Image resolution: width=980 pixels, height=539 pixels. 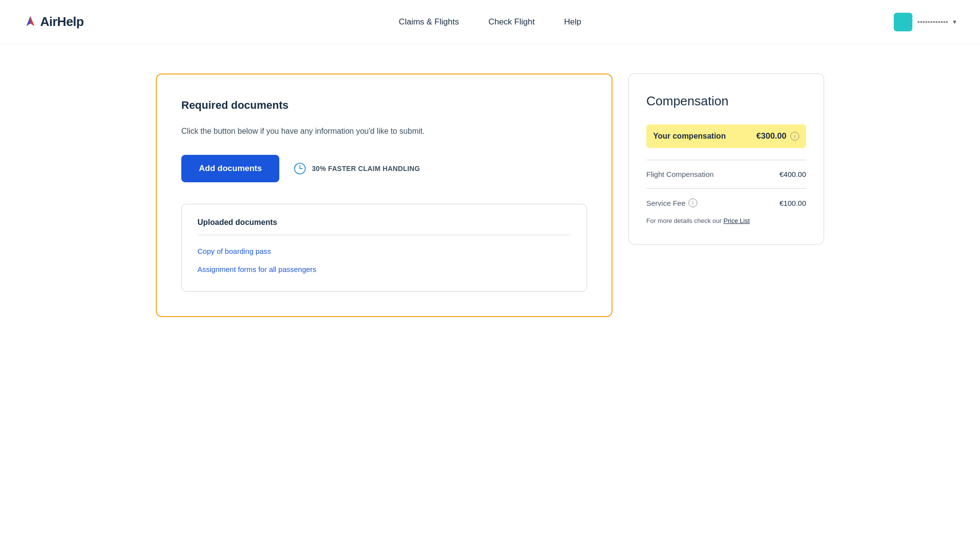 I want to click on list-item: Assignment forms for all passengers, so click(x=384, y=270).